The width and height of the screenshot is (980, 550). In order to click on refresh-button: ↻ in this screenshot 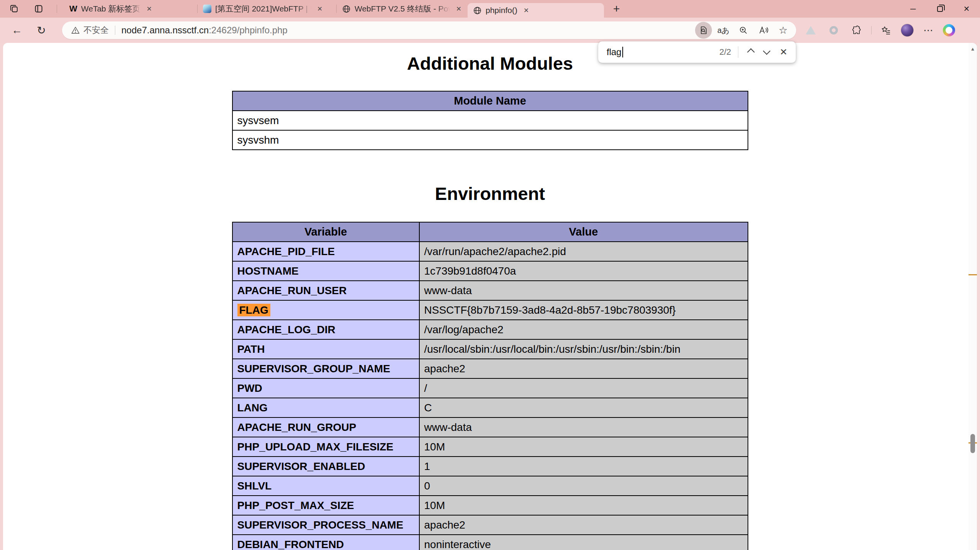, I will do `click(41, 30)`.